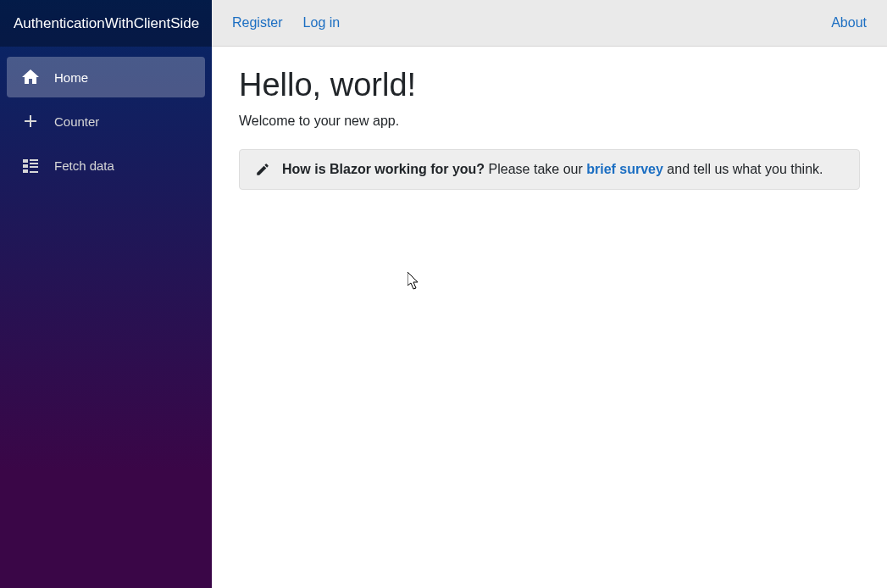 The image size is (887, 588). What do you see at coordinates (85, 166) in the screenshot?
I see `sidebar-item-label: Fetch data` at bounding box center [85, 166].